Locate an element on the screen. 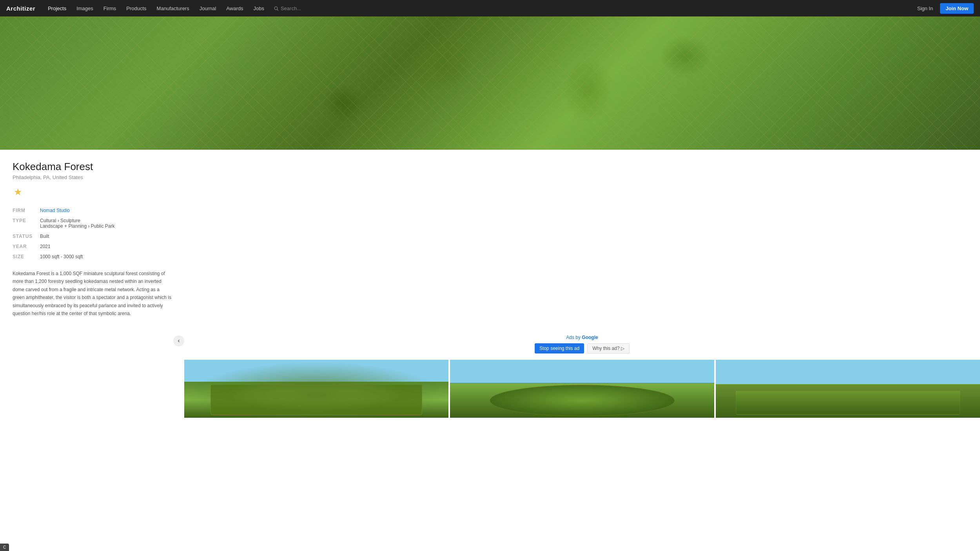 Image resolution: width=980 pixels, height=551 pixels. search-container is located at coordinates (293, 9).